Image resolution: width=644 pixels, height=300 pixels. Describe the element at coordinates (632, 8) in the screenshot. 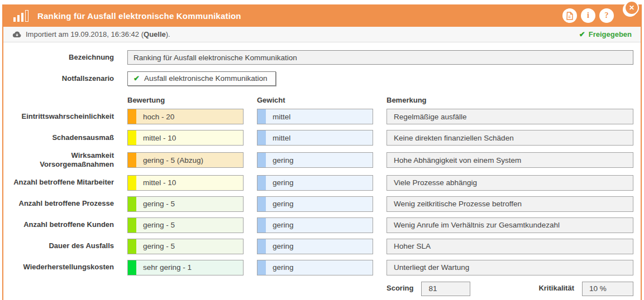

I see `close-button: ✕` at that location.